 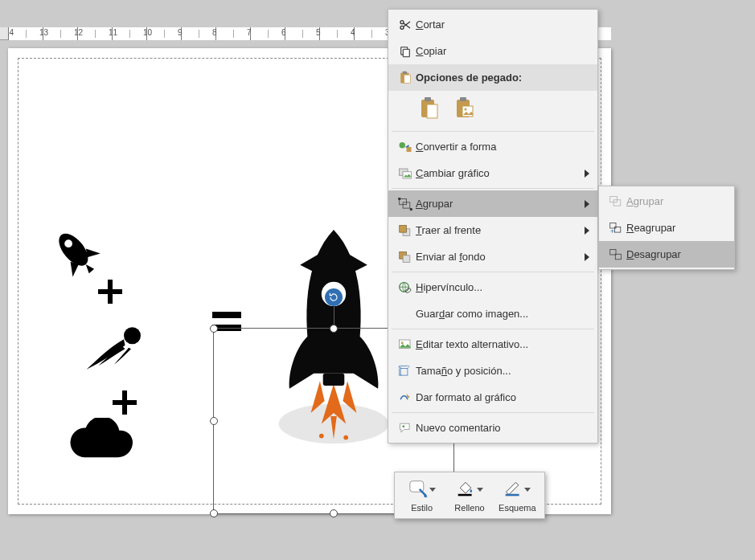 What do you see at coordinates (334, 329) in the screenshot?
I see `resize-handle-n` at bounding box center [334, 329].